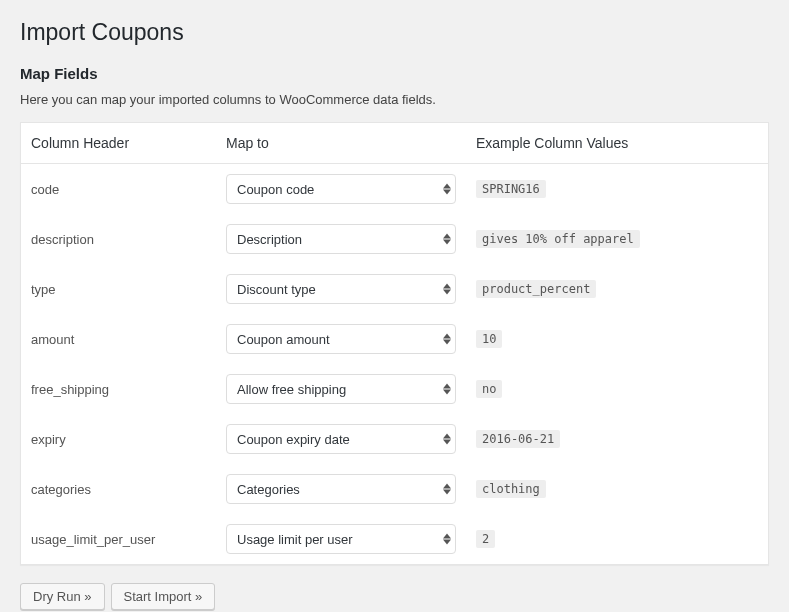  Describe the element at coordinates (394, 289) in the screenshot. I see `table-row: type Discount type product_percent` at that location.